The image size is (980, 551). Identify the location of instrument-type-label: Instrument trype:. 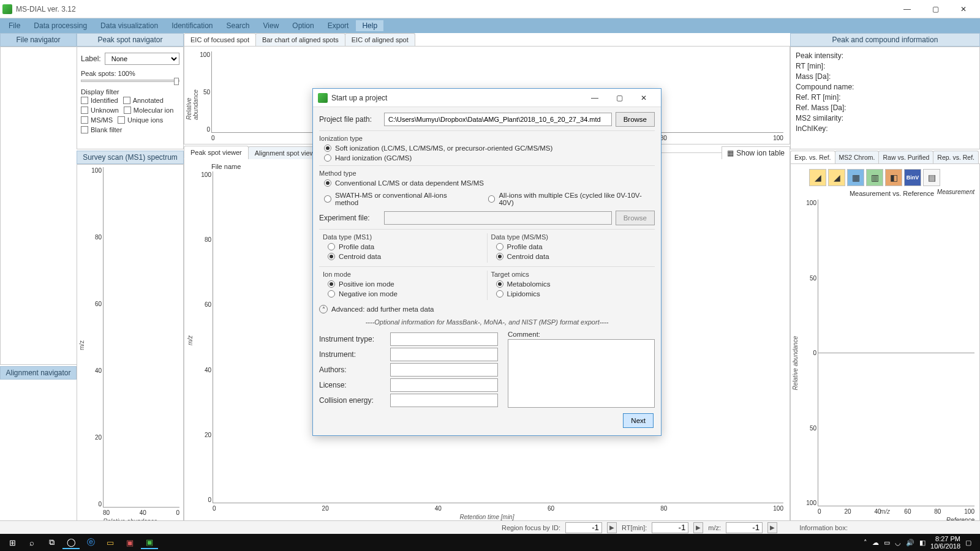
(353, 339).